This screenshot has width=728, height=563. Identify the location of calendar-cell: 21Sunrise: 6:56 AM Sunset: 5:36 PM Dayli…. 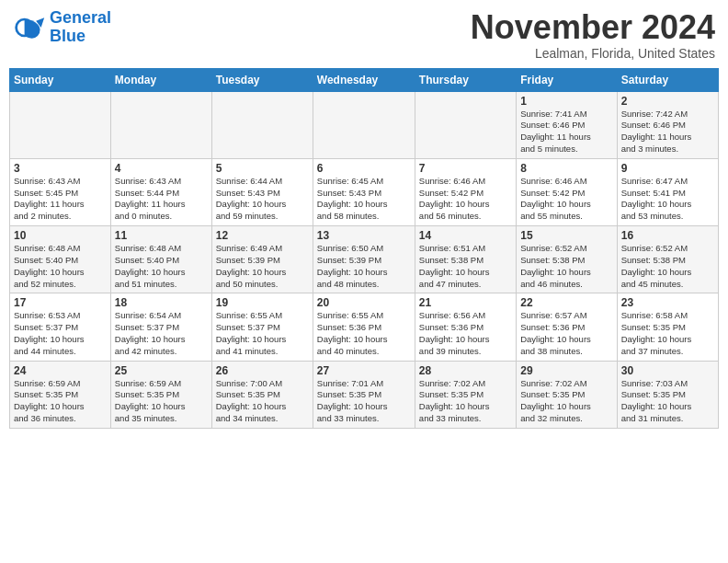
(465, 327).